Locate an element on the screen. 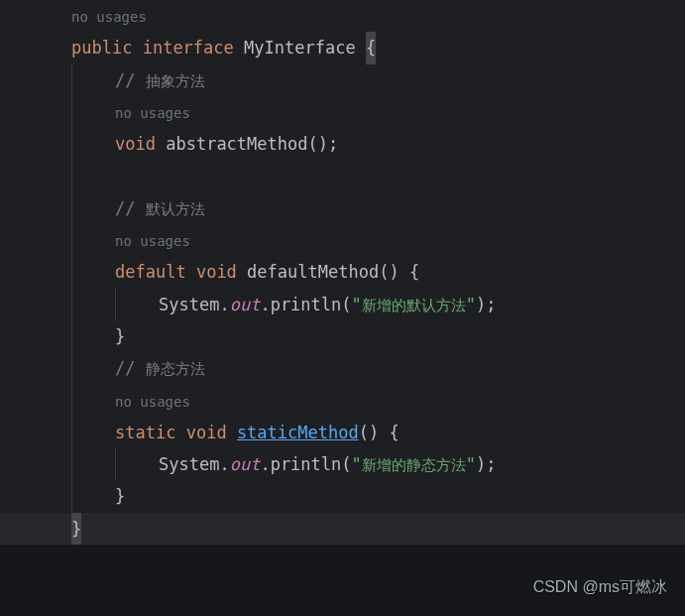 The image size is (685, 616). keyword-default: default is located at coordinates (151, 272).